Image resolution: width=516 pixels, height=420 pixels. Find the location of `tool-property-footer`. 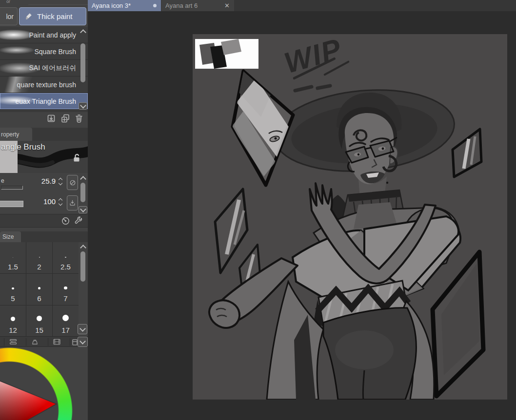

tool-property-footer is located at coordinates (44, 221).